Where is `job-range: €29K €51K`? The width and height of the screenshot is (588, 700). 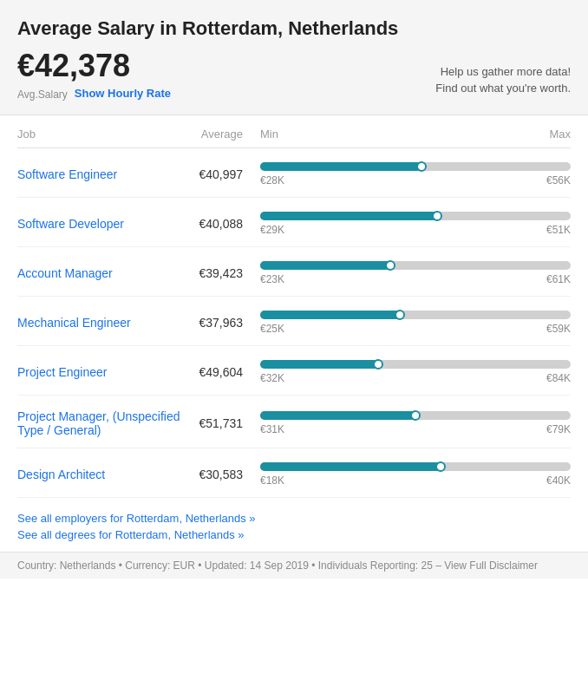 job-range: €29K €51K is located at coordinates (415, 224).